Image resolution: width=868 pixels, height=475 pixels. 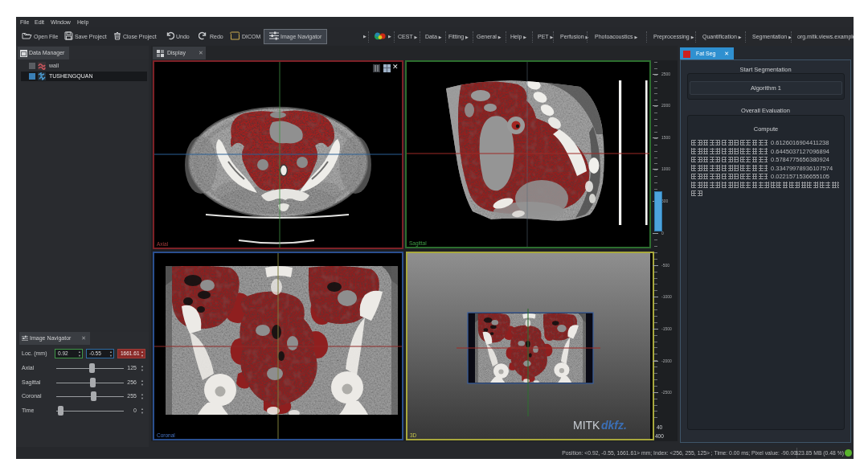 I want to click on svg-text: dkfz., so click(x=614, y=425).